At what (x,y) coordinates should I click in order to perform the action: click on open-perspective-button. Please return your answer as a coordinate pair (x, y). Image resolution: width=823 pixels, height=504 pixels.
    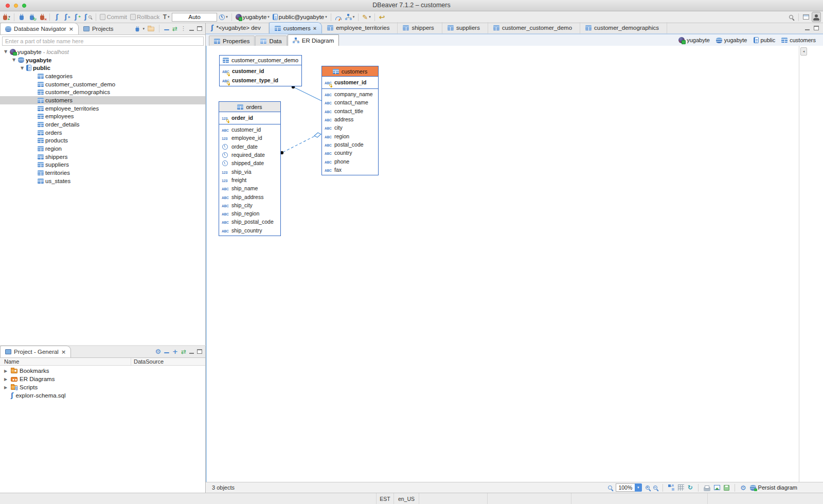
    Looking at the image, I should click on (806, 17).